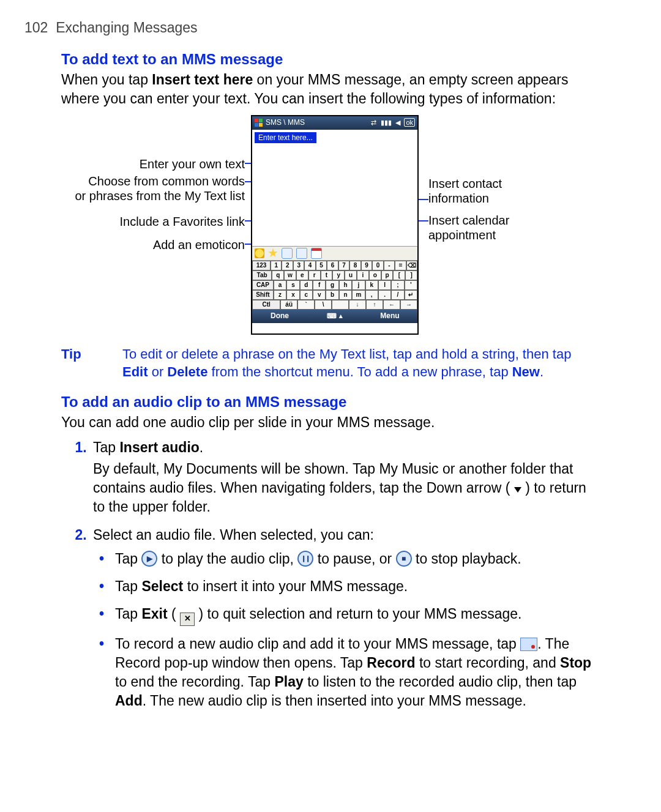  I want to click on key: u, so click(351, 275).